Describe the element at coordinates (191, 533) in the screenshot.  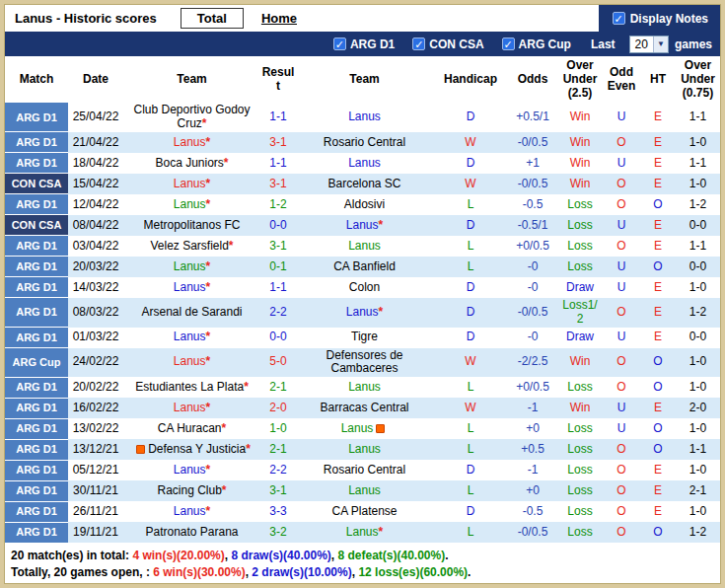
I see `home-team-cell: Patronato Parana` at that location.